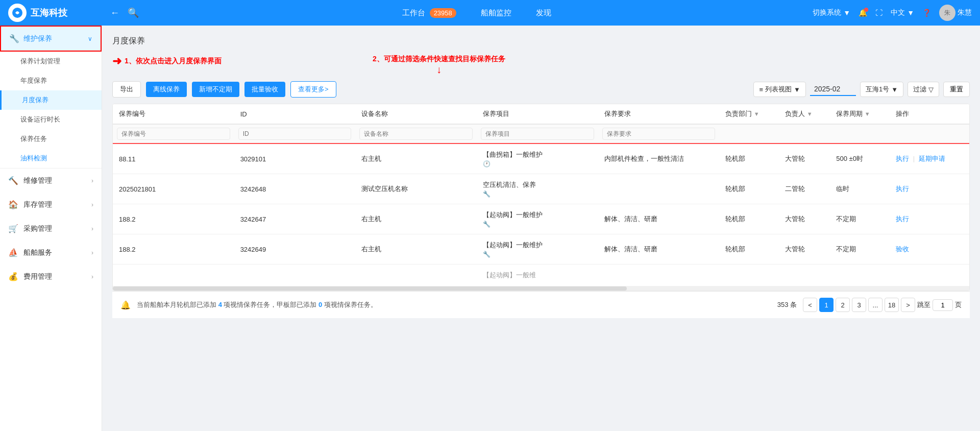 Image resolution: width=980 pixels, height=431 pixels. I want to click on th-person: 负责人 ▼, so click(804, 114).